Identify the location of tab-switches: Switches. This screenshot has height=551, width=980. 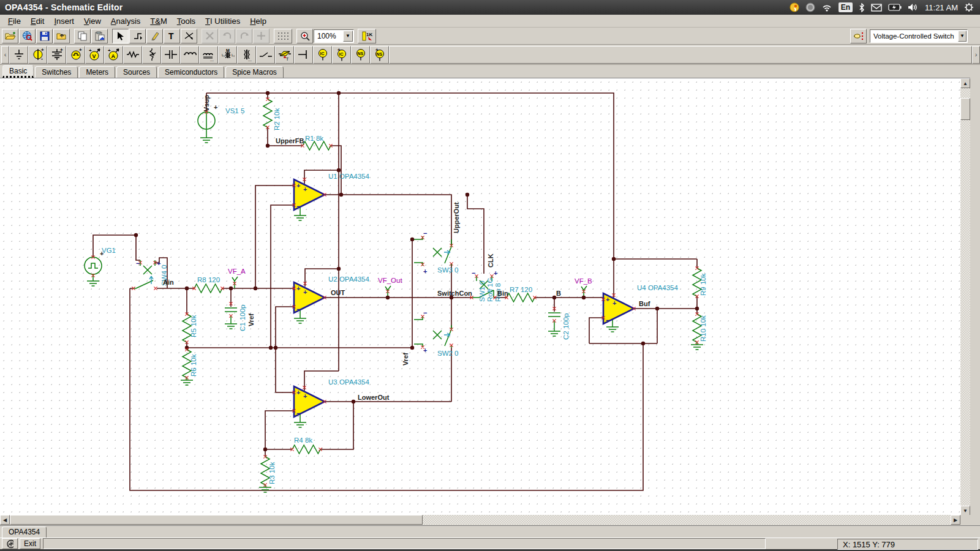
(56, 72).